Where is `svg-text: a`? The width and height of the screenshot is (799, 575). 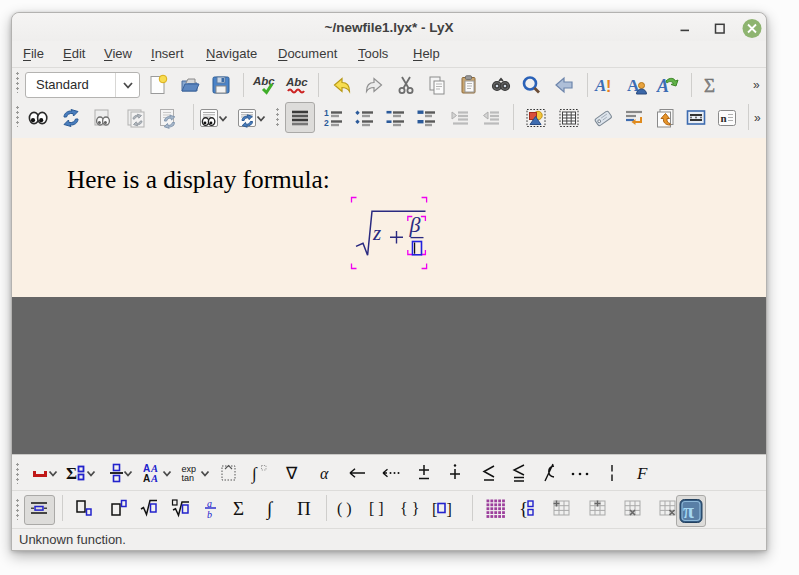 svg-text: a is located at coordinates (210, 504).